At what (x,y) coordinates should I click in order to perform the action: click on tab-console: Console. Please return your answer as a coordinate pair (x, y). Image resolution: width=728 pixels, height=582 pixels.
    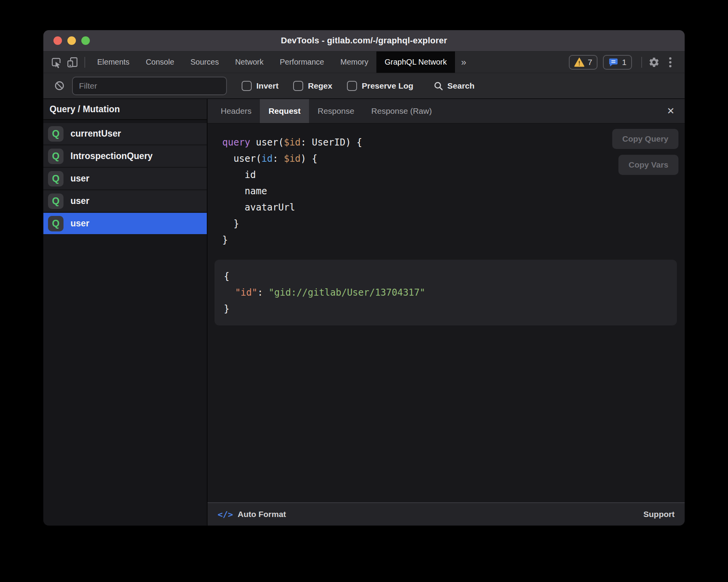
    Looking at the image, I should click on (160, 62).